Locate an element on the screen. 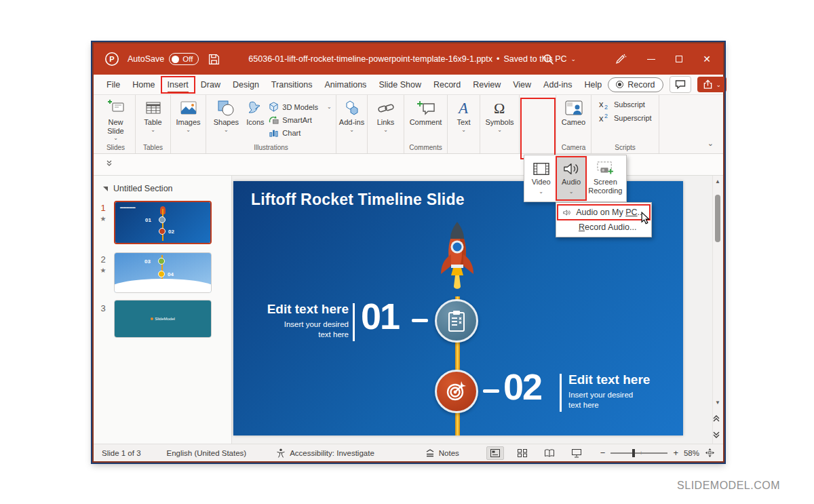  tab-review: Review is located at coordinates (487, 85).